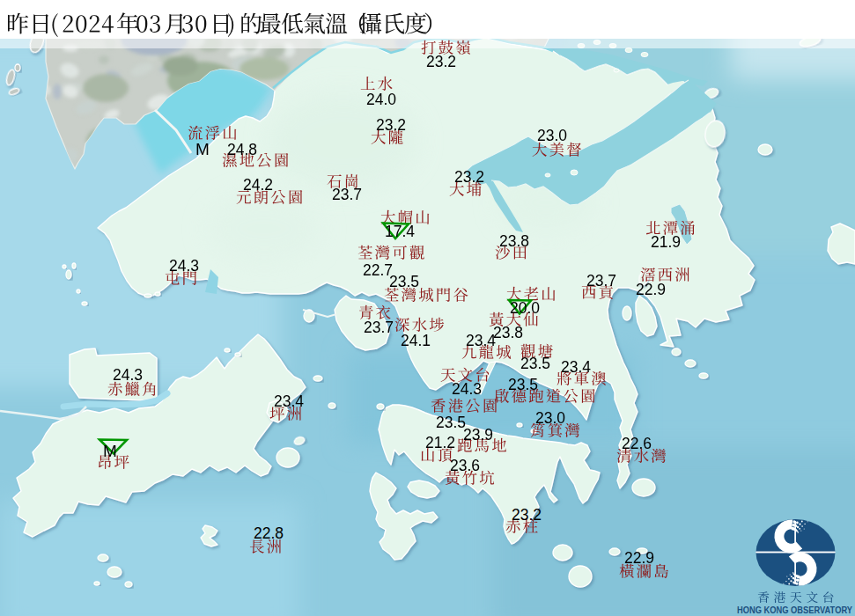 This screenshot has height=616, width=855. Describe the element at coordinates (416, 341) in the screenshot. I see `svg-text: 24.1` at that location.